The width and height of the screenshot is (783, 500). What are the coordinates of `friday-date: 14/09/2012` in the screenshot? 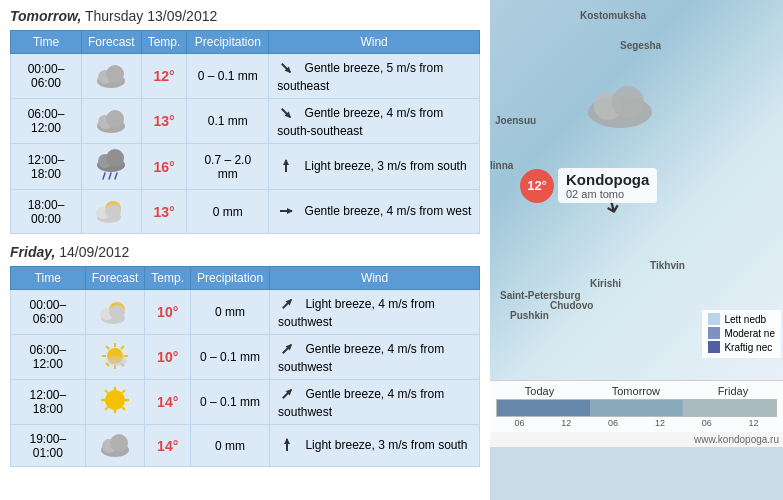 It's located at (94, 252).